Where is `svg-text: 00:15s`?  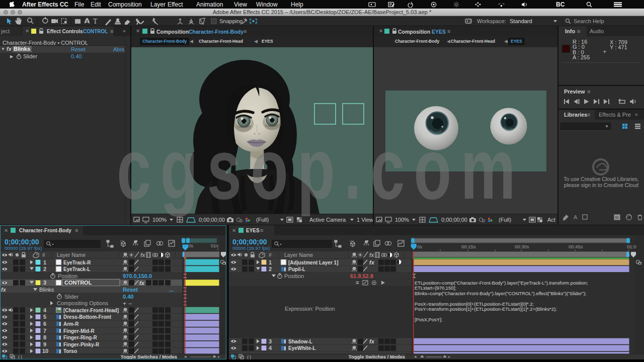
svg-text: 00:15s is located at coordinates (469, 246).